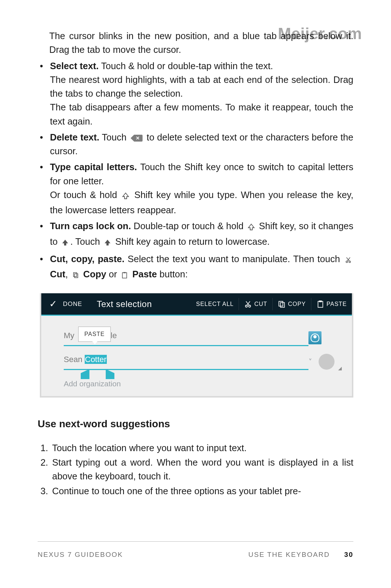  I want to click on intro-paragraph: The cursor blinks in the new position, a…, so click(201, 43).